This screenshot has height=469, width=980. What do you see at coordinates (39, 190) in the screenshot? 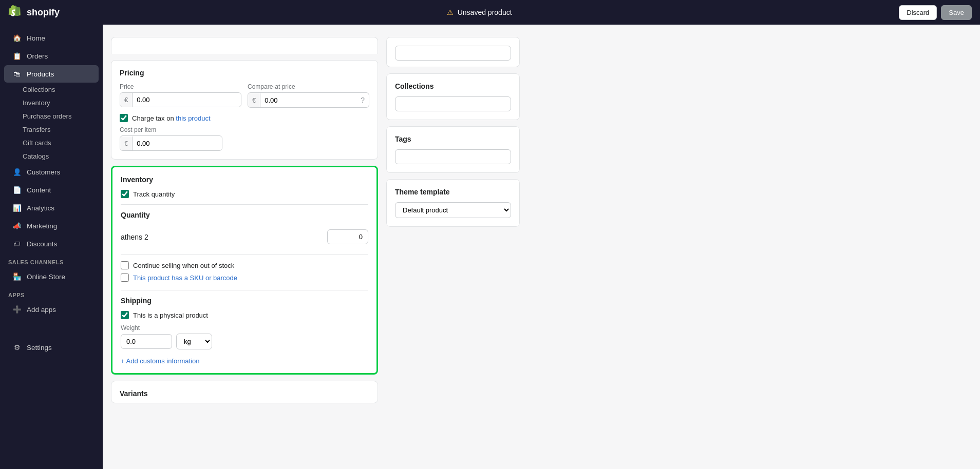
I see `sidebar-label-content: Content` at bounding box center [39, 190].